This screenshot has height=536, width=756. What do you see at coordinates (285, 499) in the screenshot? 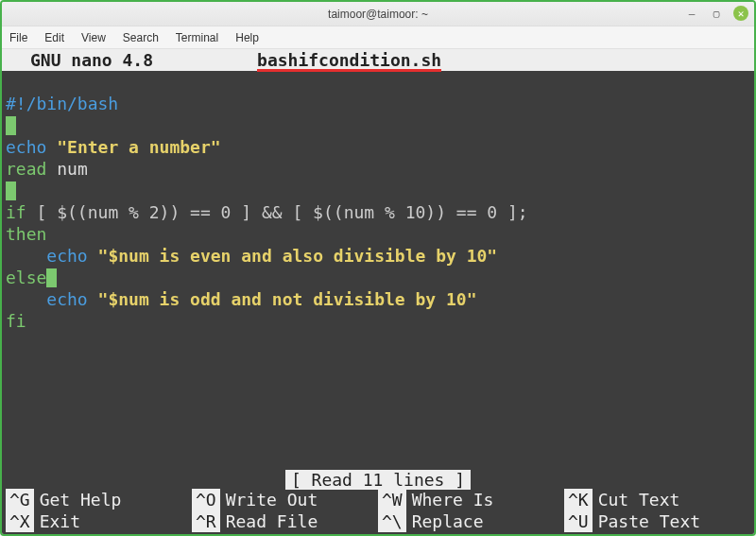
I see `shortcut-write-out: ^OWrite Out` at bounding box center [285, 499].